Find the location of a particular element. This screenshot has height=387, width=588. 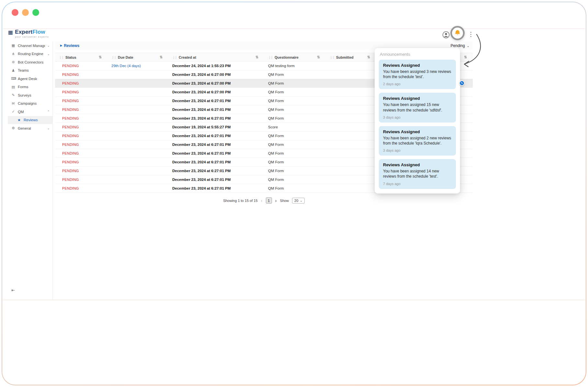

prev-page-button: ‹ is located at coordinates (262, 200).